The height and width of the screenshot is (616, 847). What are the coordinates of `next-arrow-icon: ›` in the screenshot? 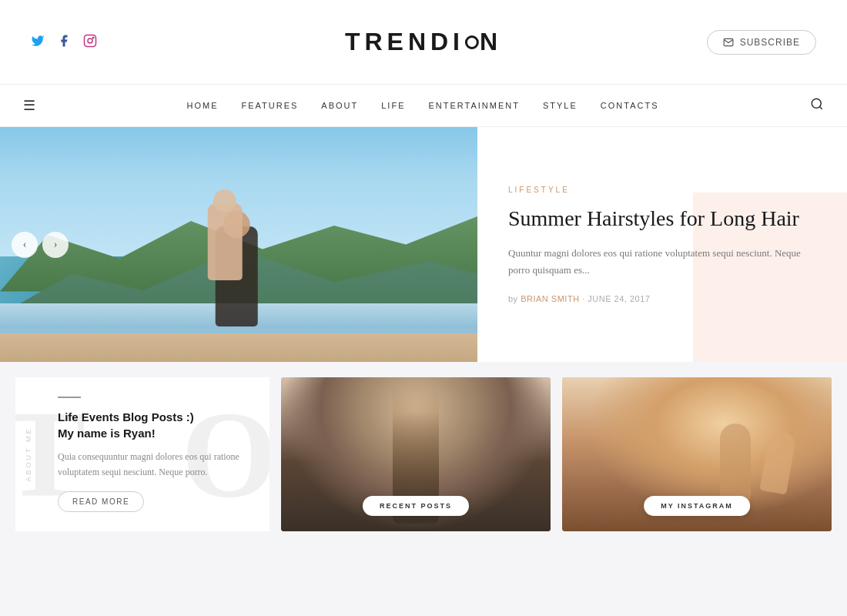 It's located at (55, 245).